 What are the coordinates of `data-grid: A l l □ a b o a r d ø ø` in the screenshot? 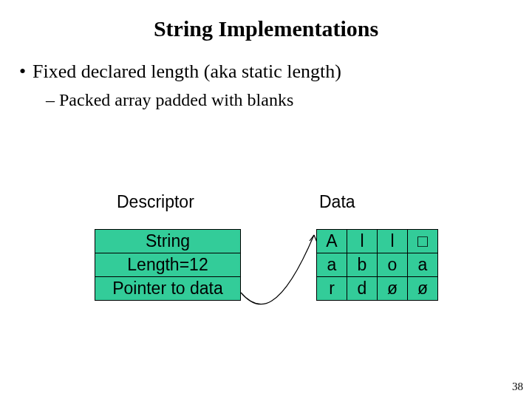 It's located at (377, 265).